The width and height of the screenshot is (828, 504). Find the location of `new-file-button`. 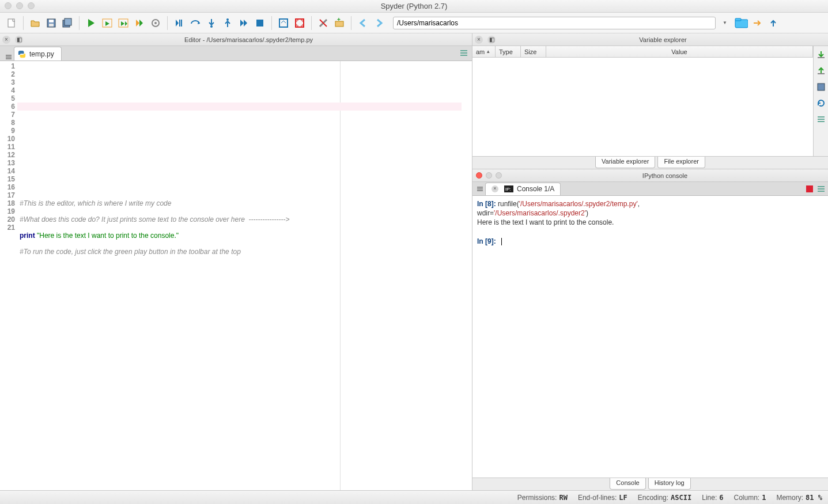

new-file-button is located at coordinates (12, 23).